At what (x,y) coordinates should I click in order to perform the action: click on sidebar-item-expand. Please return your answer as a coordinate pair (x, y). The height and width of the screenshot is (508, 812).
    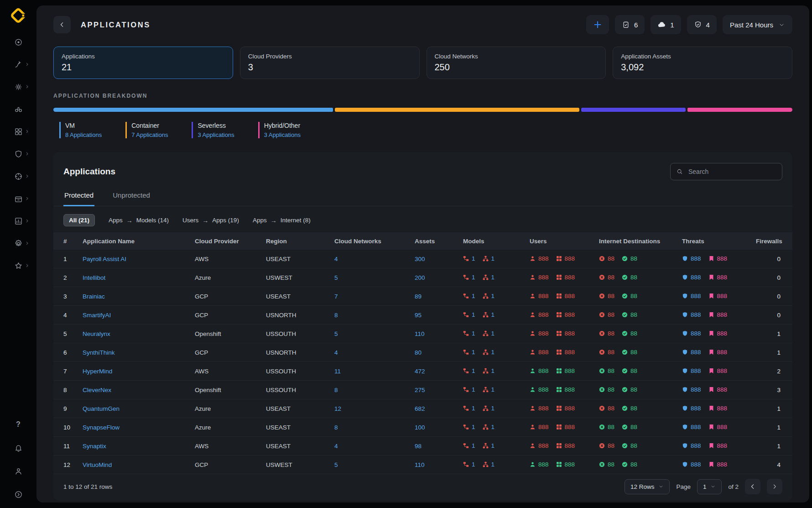
    Looking at the image, I should click on (18, 494).